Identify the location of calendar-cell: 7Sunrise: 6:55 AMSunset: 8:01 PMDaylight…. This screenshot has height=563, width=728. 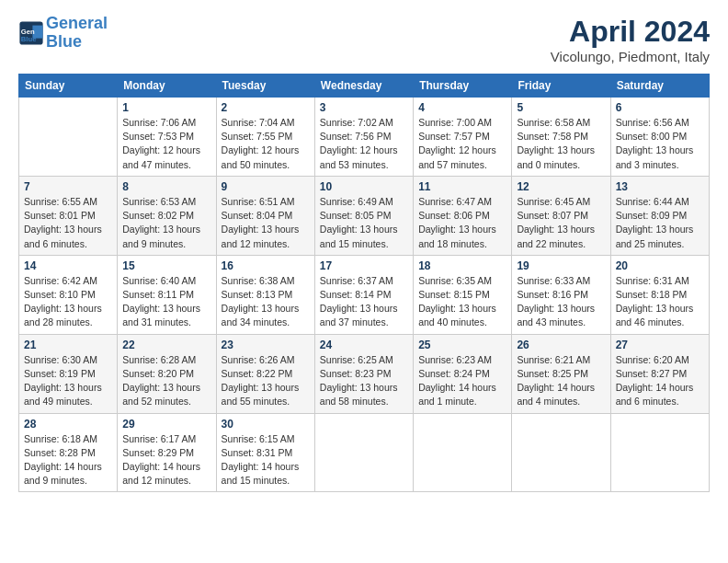
(68, 215).